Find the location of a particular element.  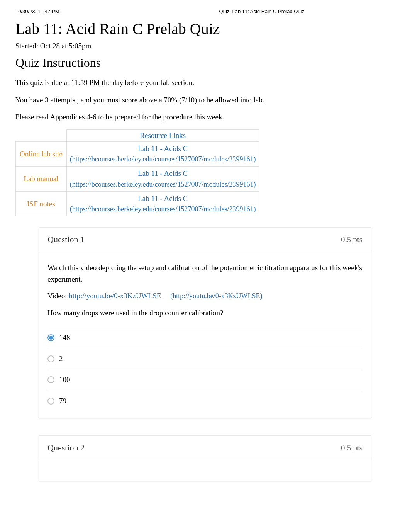

page-title: Lab 11: Acid Rain C Prelab Quiz is located at coordinates (205, 29).